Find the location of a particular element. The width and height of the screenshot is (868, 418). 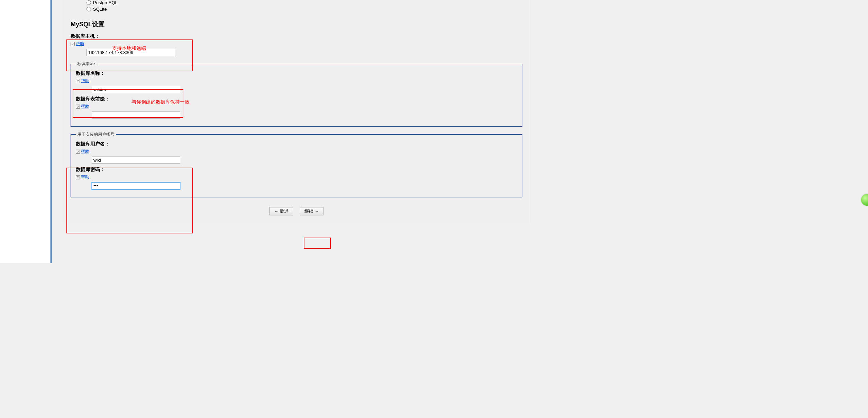

db-password-input is located at coordinates (136, 186).